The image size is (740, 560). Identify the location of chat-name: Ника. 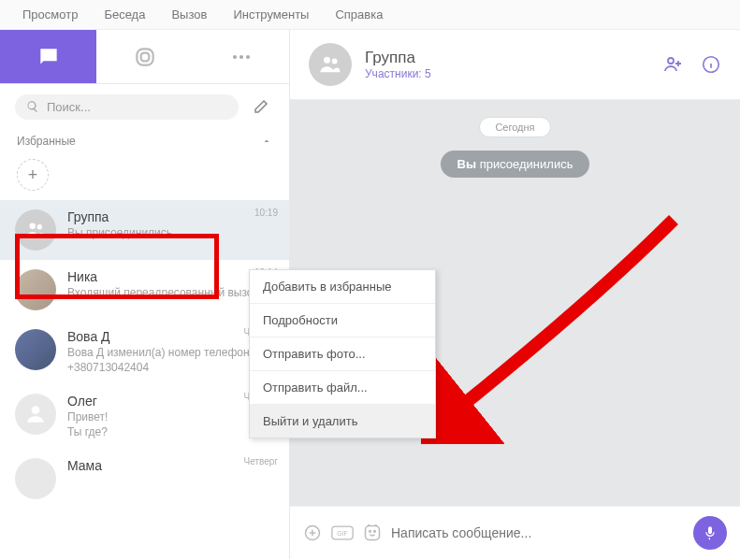
(170, 277).